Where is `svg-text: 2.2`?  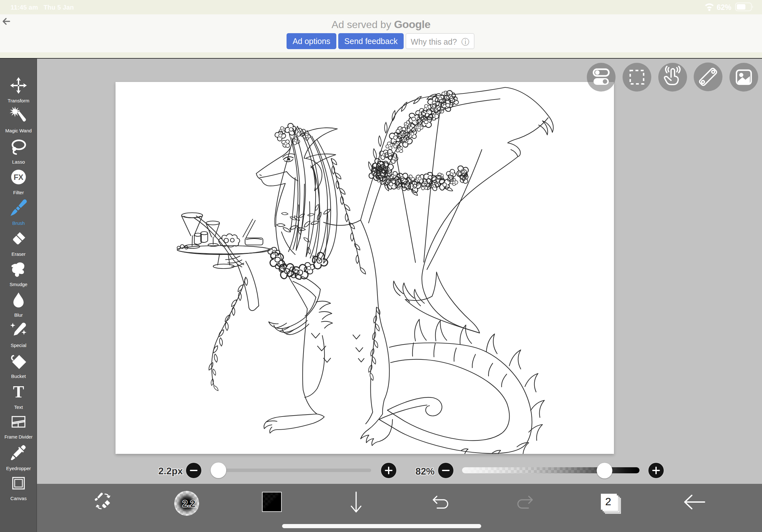 svg-text: 2.2 is located at coordinates (189, 504).